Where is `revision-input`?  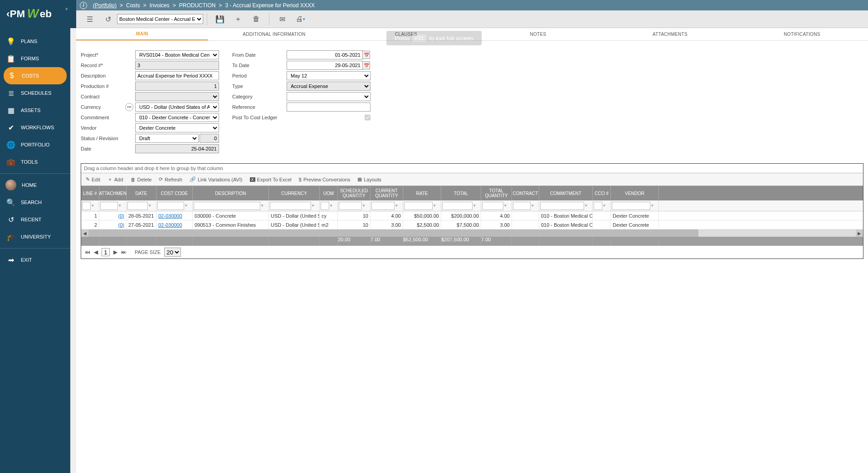 revision-input is located at coordinates (210, 138).